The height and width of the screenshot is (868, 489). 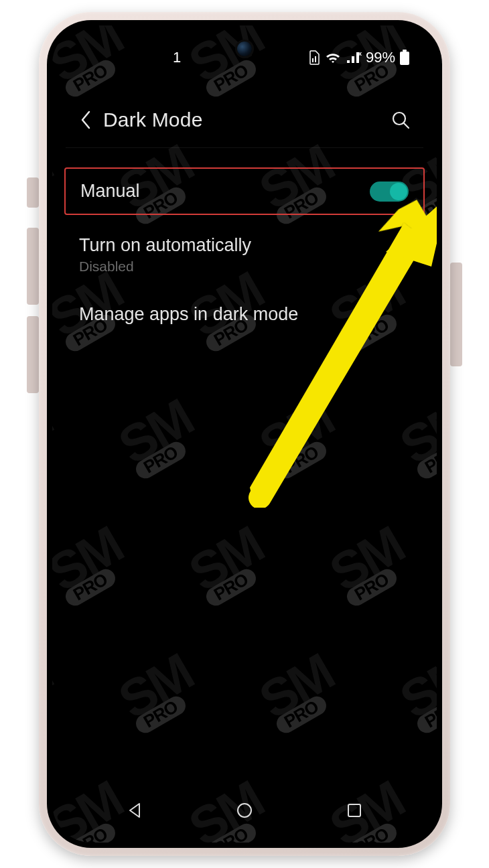 What do you see at coordinates (244, 315) in the screenshot?
I see `setting-manage-apps: Manage apps in dark mode` at bounding box center [244, 315].